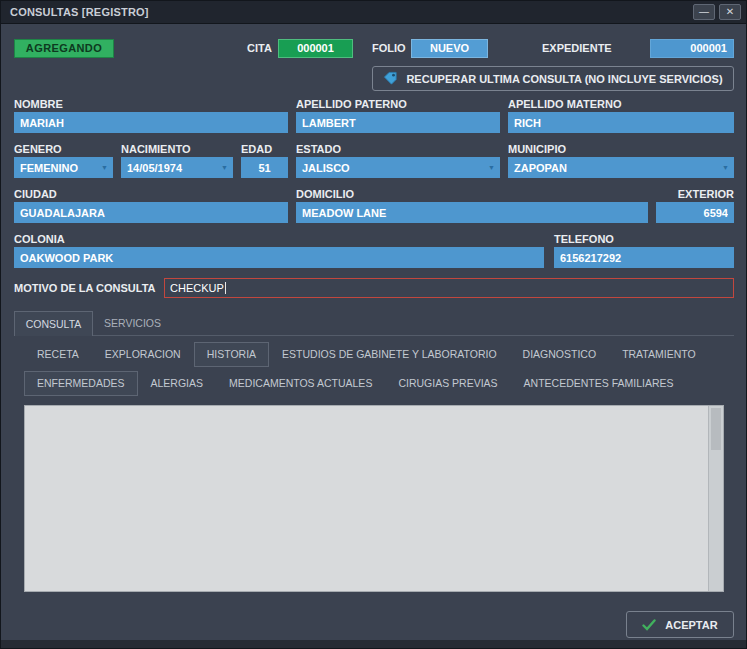 The height and width of the screenshot is (649, 747). What do you see at coordinates (390, 78) in the screenshot?
I see `tag-icon` at bounding box center [390, 78].